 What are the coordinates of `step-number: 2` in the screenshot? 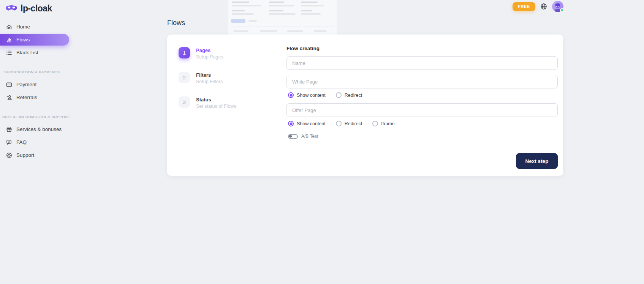 It's located at (184, 77).